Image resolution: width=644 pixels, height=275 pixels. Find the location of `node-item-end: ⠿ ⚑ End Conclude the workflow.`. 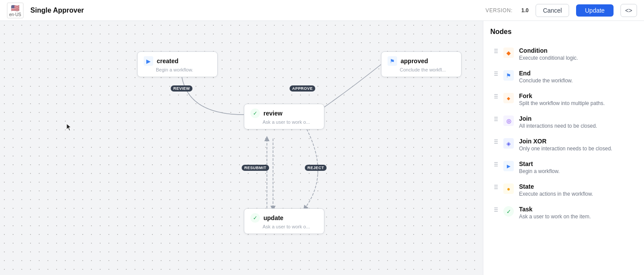

node-item-end: ⠿ ⚑ End Conclude the workflow. is located at coordinates (563, 77).